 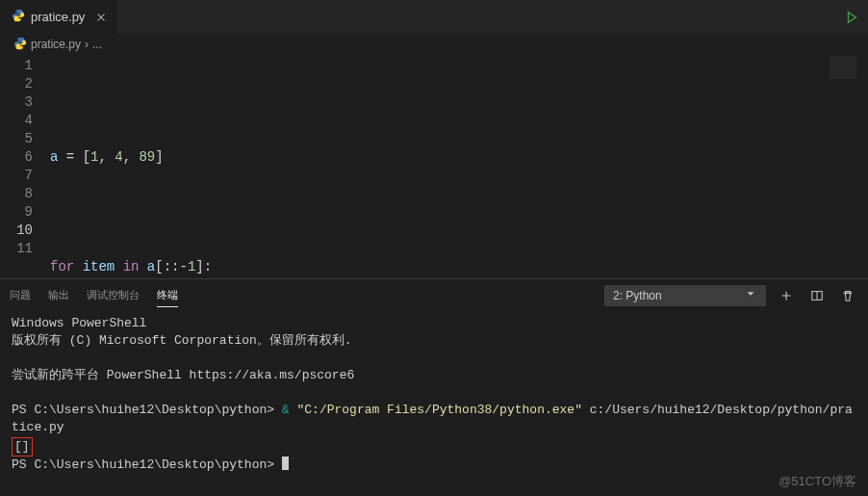 I want to click on tab-pratice-py: pratice.py, so click(x=60, y=17).